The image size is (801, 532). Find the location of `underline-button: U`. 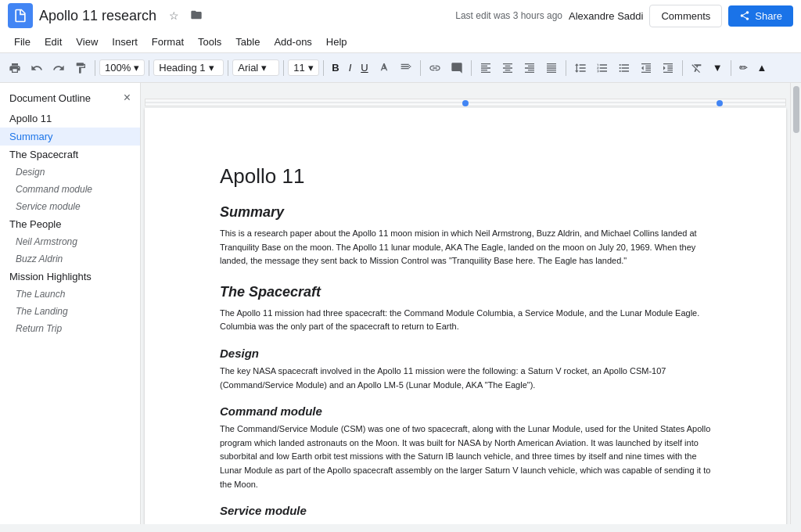

underline-button: U is located at coordinates (365, 67).